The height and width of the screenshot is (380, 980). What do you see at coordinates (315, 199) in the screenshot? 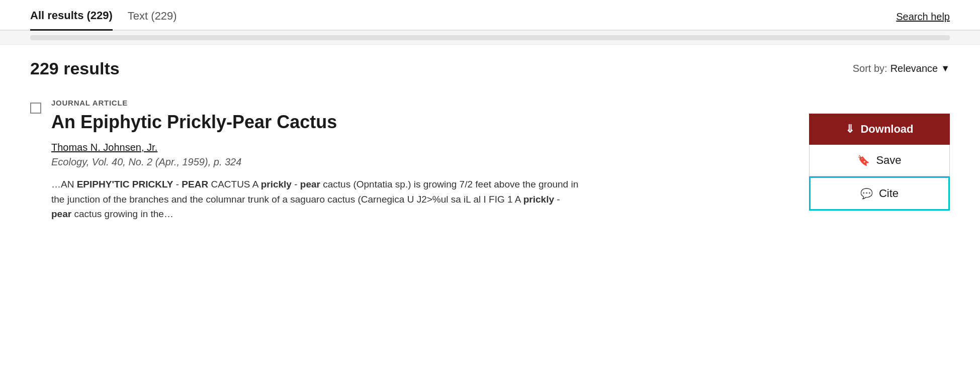
I see `article-excerpt: …AN EPIPHY'TIC PRICKLY - PEAR CACTUS A p…` at bounding box center [315, 199].